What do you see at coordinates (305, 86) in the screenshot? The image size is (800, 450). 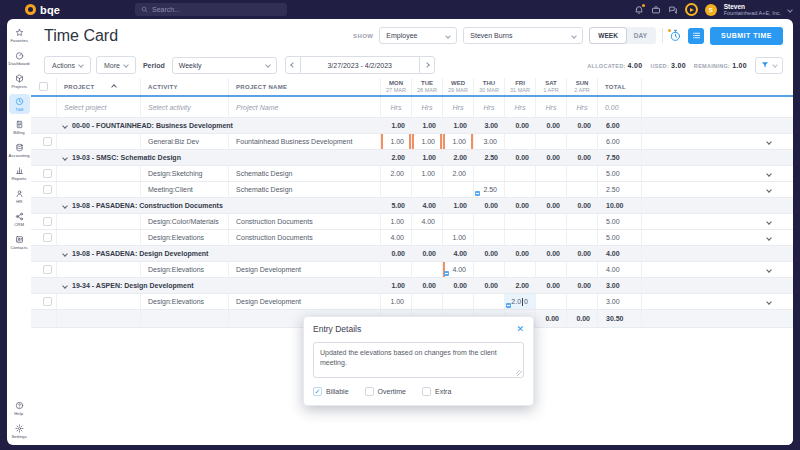 I see `column-header-project-name: PROJECT NAME` at bounding box center [305, 86].